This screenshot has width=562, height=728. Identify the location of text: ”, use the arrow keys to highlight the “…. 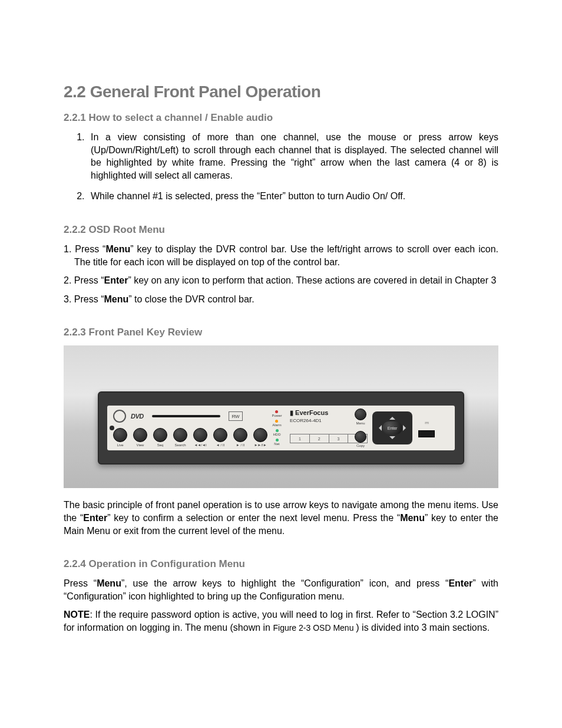
(285, 584).